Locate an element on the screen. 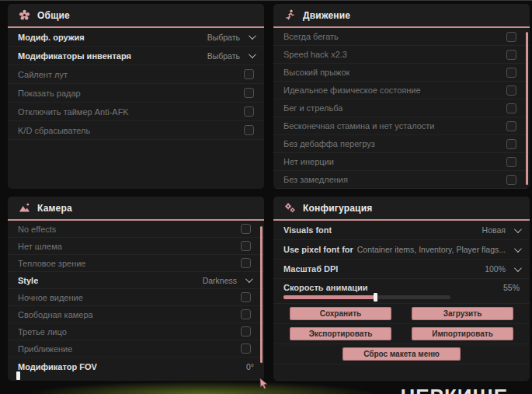 The image size is (532, 394). fov-slider-value: 0° is located at coordinates (250, 367).